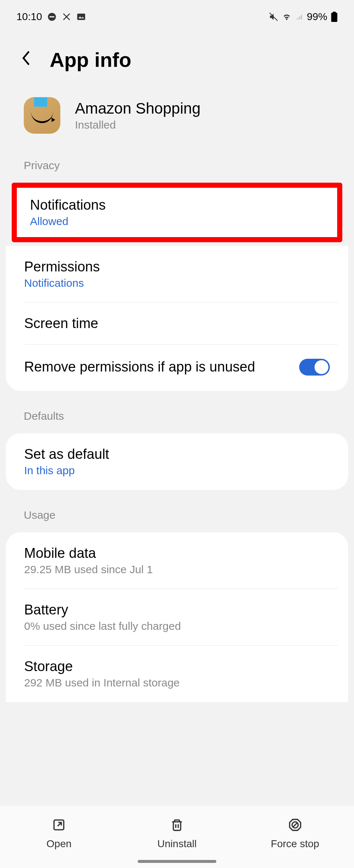 The width and height of the screenshot is (354, 868). What do you see at coordinates (177, 844) in the screenshot?
I see `uninstall-label: Uninstall` at bounding box center [177, 844].